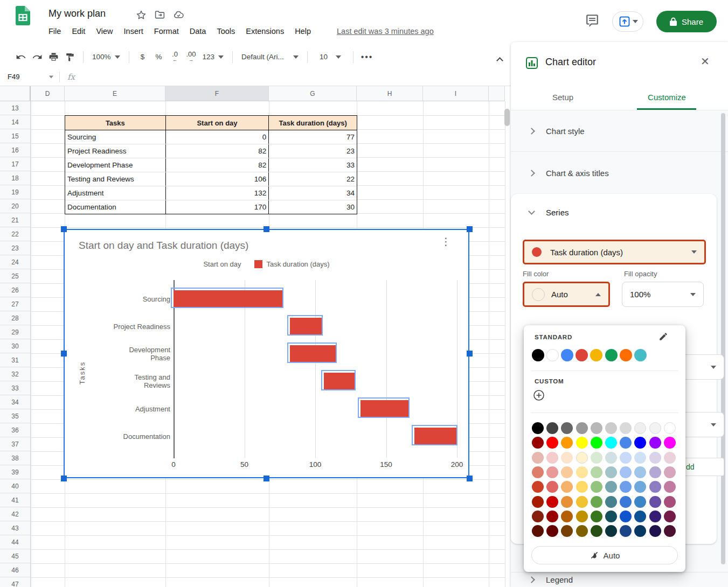 The image size is (728, 587). I want to click on sheet-vertical-scrollbar, so click(507, 117).